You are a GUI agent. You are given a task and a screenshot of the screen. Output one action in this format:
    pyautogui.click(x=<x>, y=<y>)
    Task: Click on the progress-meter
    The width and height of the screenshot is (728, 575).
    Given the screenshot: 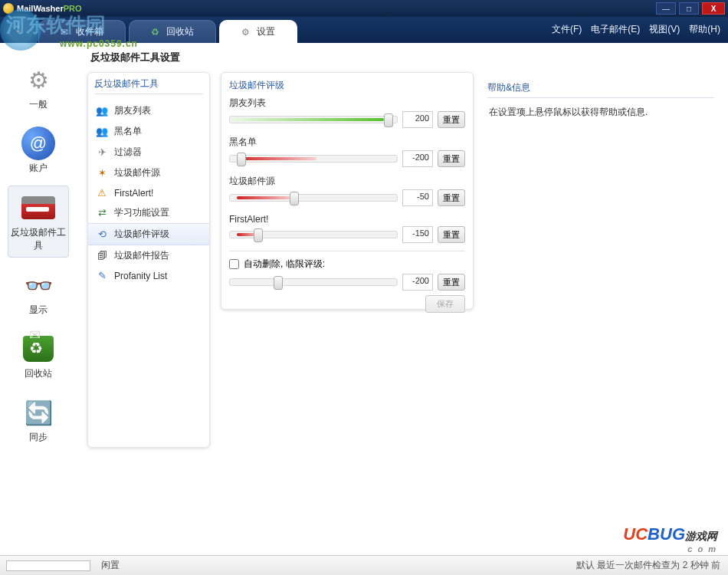 What is the action you would take?
    pyautogui.click(x=48, y=566)
    